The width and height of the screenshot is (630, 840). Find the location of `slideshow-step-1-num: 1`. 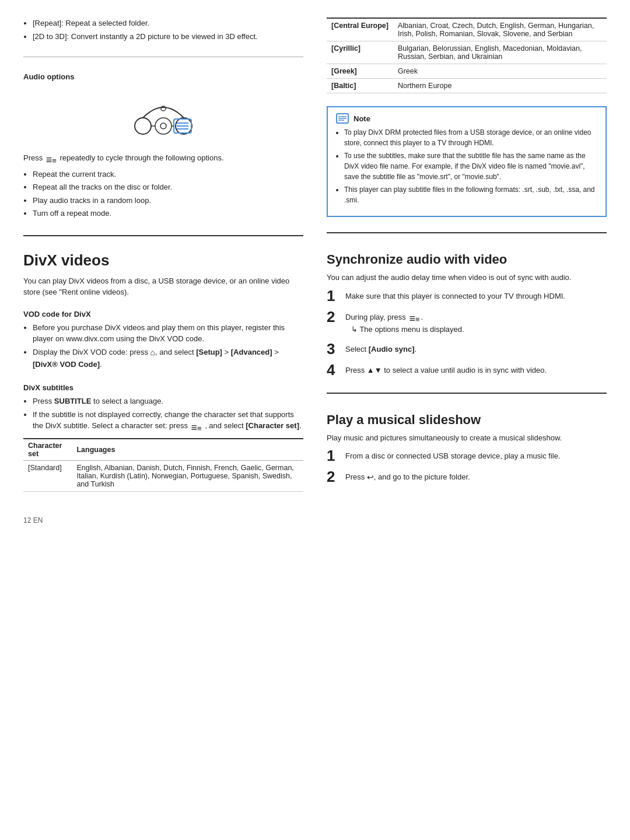

slideshow-step-1-num: 1 is located at coordinates (333, 456).